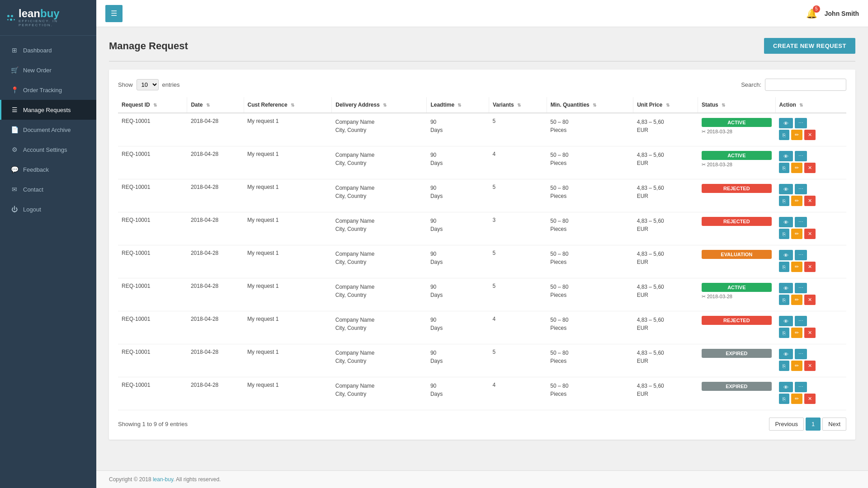 The image size is (868, 488). Describe the element at coordinates (810, 46) in the screenshot. I see `create-new-request-button: CREATE NEW REQUEST` at that location.